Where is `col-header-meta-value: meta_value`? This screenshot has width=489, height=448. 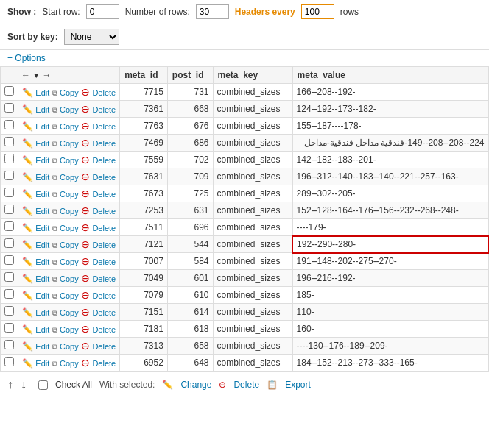 col-header-meta-value: meta_value is located at coordinates (390, 75).